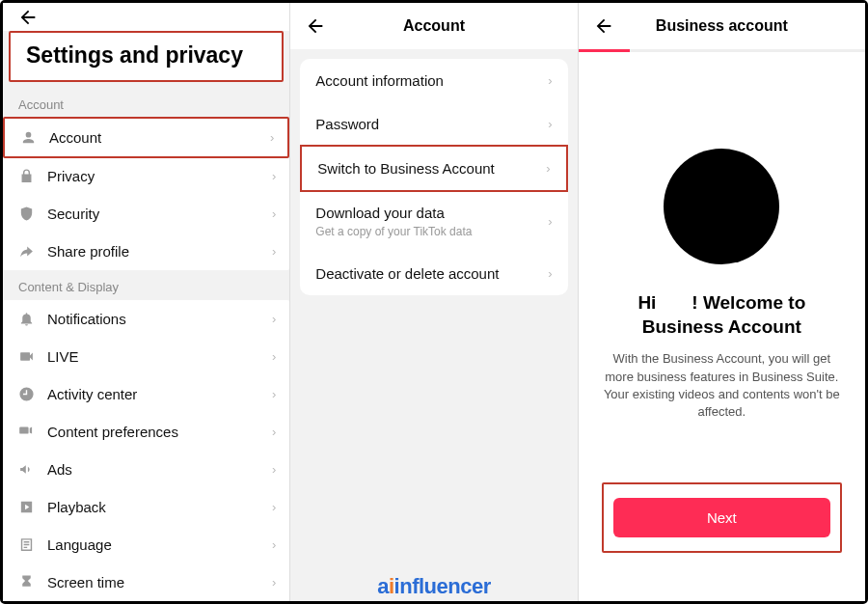 Image resolution: width=868 pixels, height=604 pixels. What do you see at coordinates (160, 176) in the screenshot?
I see `item-label: Privacy` at bounding box center [160, 176].